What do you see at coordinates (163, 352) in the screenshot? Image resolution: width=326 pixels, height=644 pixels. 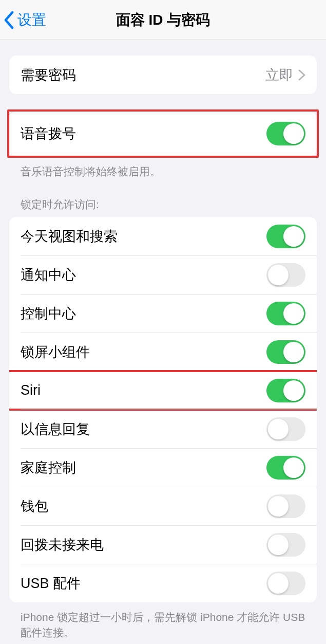 I see `lock-item-row: 锁屏小组件` at bounding box center [163, 352].